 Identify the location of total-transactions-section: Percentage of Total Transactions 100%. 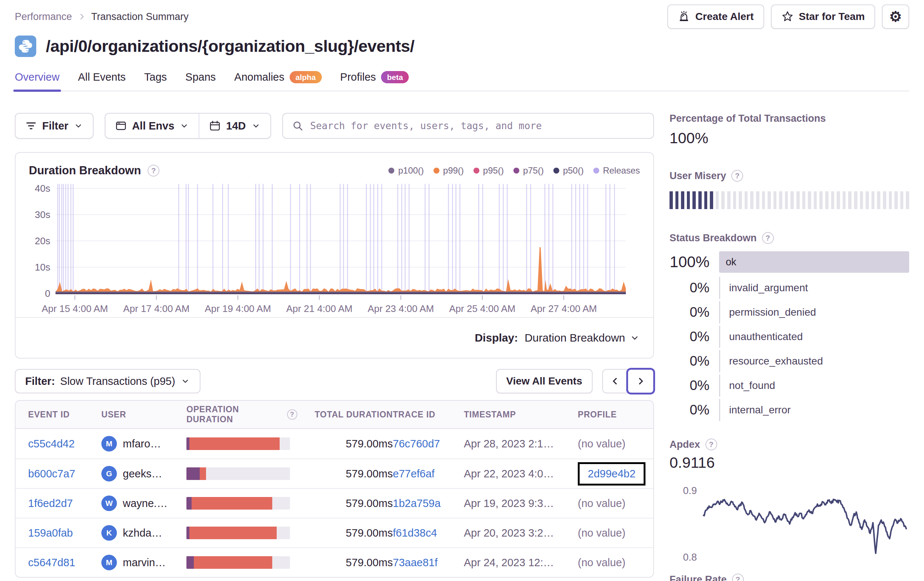
(789, 130).